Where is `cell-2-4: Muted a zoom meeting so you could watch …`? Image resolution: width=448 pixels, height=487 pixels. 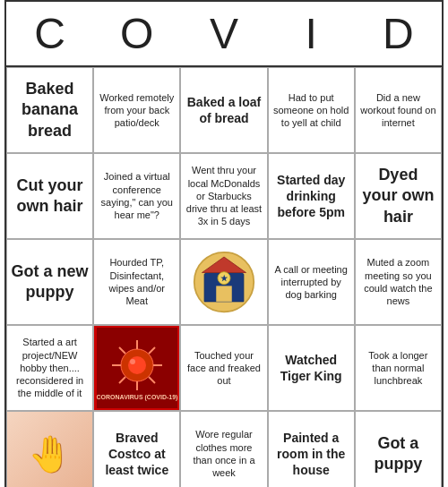 cell-2-4: Muted a zoom meeting so you could watch … is located at coordinates (398, 282).